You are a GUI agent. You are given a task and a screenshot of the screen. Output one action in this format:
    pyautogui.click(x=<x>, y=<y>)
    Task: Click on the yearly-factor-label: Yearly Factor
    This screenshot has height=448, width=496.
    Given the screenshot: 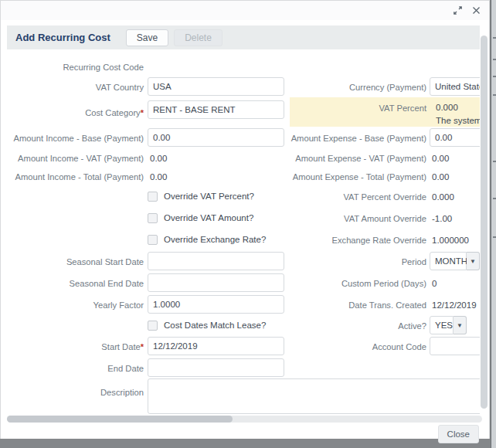 What is the action you would take?
    pyautogui.click(x=119, y=305)
    